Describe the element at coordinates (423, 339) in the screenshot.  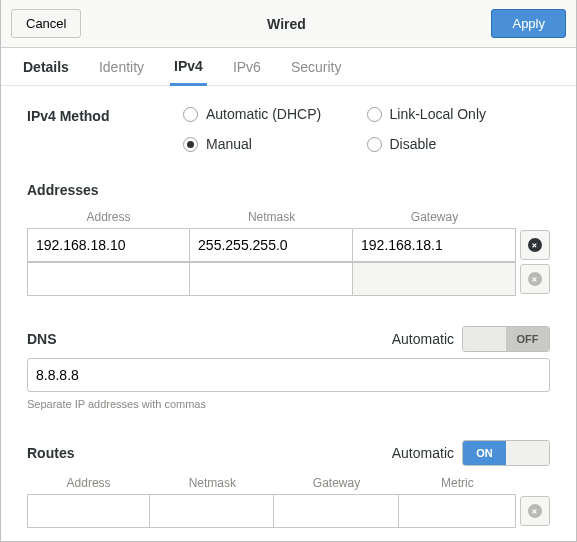
I see `dns-automatic-label: Automatic` at that location.